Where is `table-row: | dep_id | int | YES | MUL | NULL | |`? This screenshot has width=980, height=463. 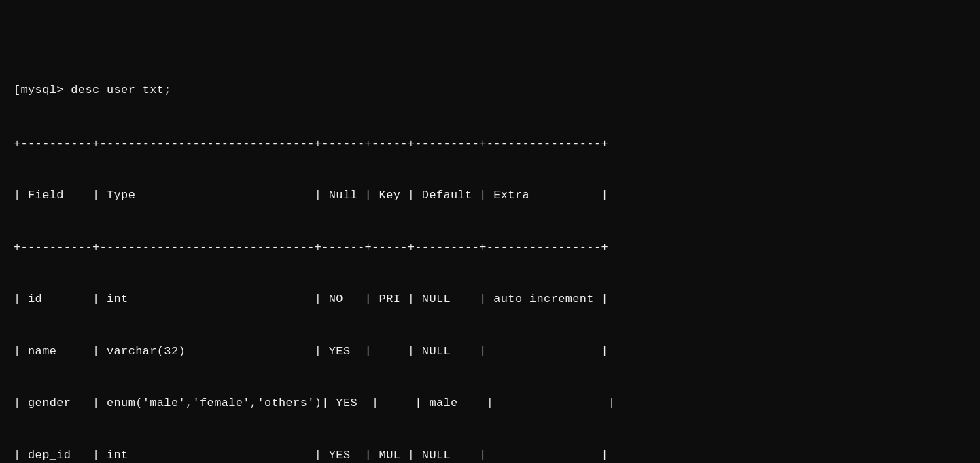 table-row: | dep_id | int | YES | MUL | NULL | | is located at coordinates (490, 455).